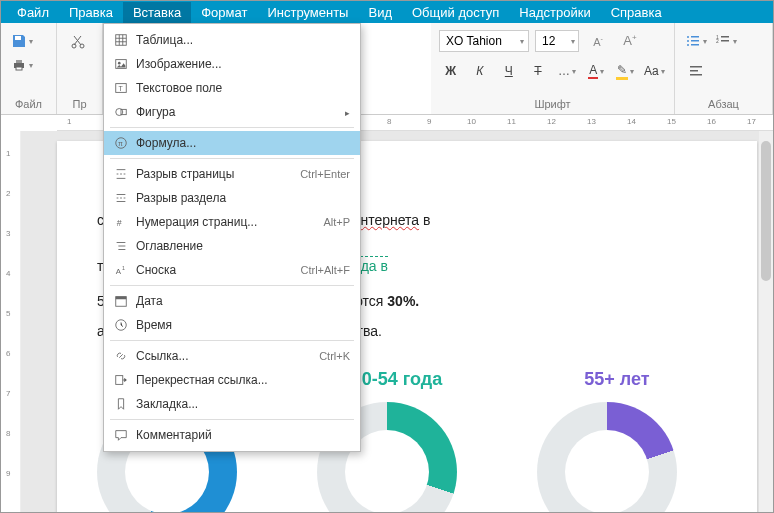 This screenshot has height=513, width=774. I want to click on sectionbreak-icon, so click(121, 198).